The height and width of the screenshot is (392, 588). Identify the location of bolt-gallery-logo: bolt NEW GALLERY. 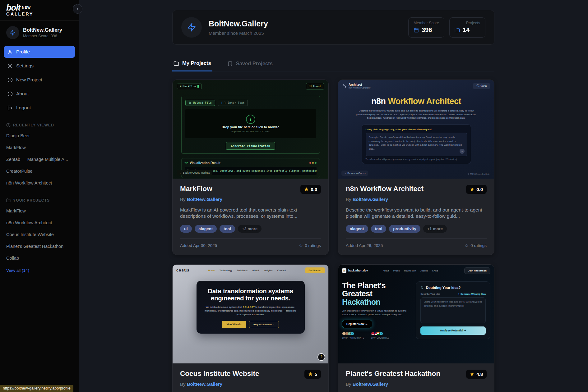
(39, 10).